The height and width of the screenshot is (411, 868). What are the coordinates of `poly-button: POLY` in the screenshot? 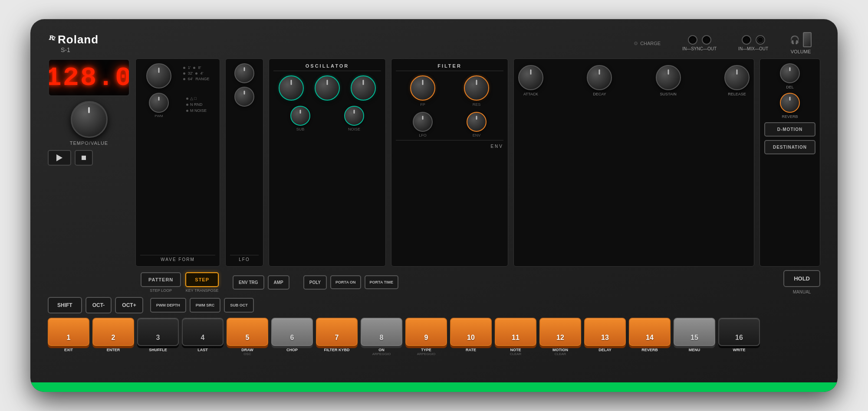 It's located at (315, 283).